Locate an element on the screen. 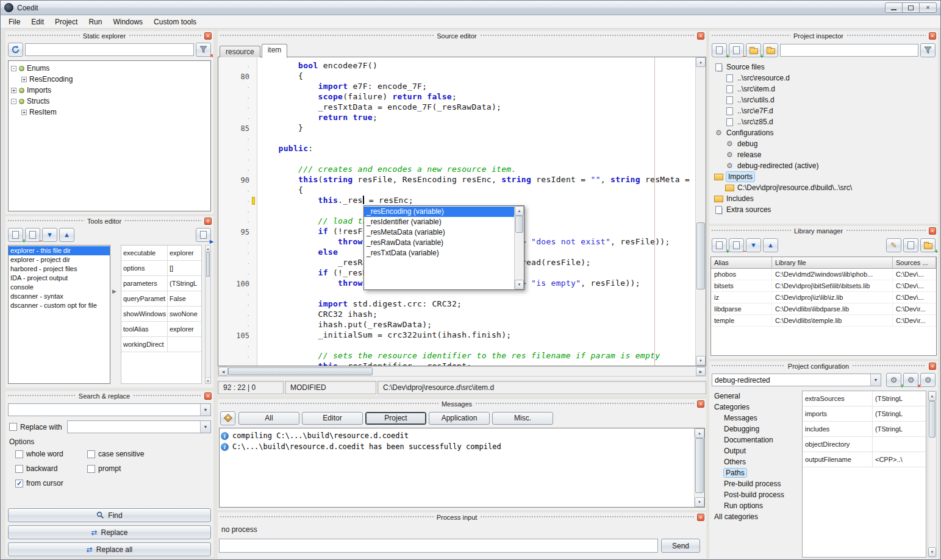  inspector-filter-input is located at coordinates (849, 50).